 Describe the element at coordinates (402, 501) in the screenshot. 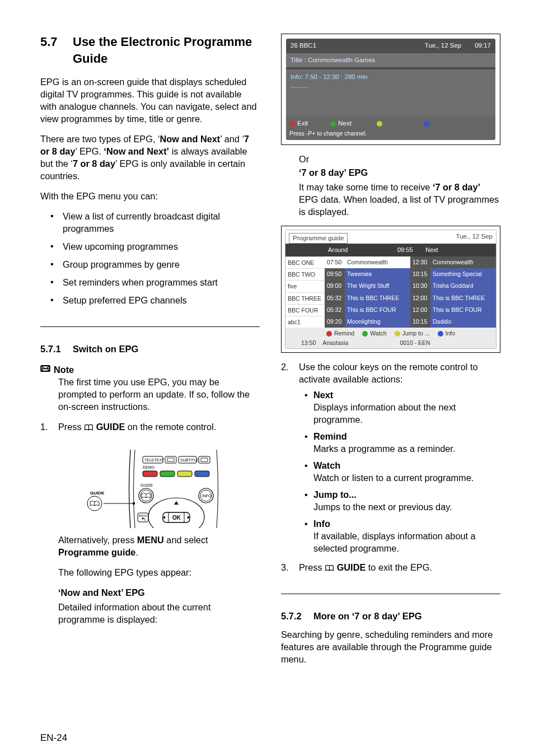

I see `action-item: Jump to...Jumps to the next or previous …` at that location.